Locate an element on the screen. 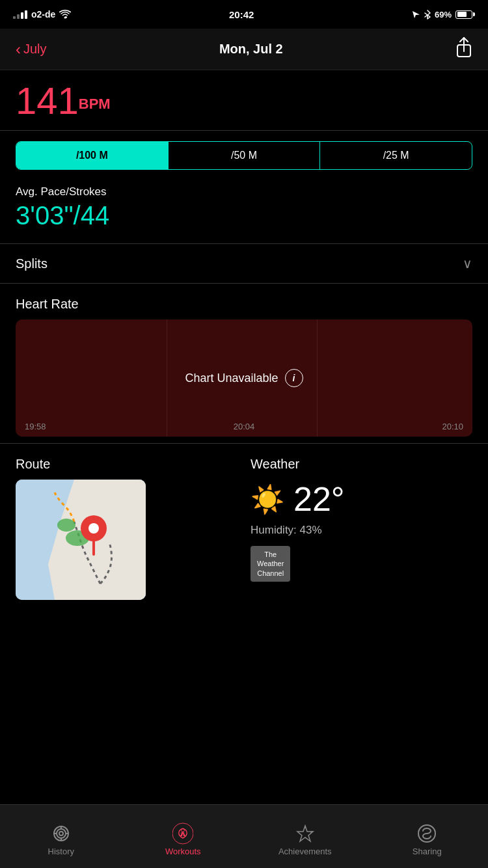  location-icon is located at coordinates (416, 14).